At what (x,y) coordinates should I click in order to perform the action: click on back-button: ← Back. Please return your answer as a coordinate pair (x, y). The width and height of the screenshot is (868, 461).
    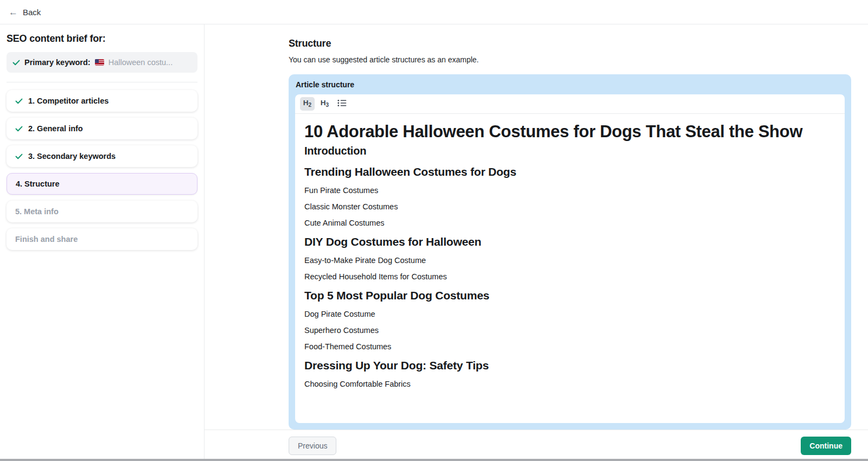
    Looking at the image, I should click on (25, 12).